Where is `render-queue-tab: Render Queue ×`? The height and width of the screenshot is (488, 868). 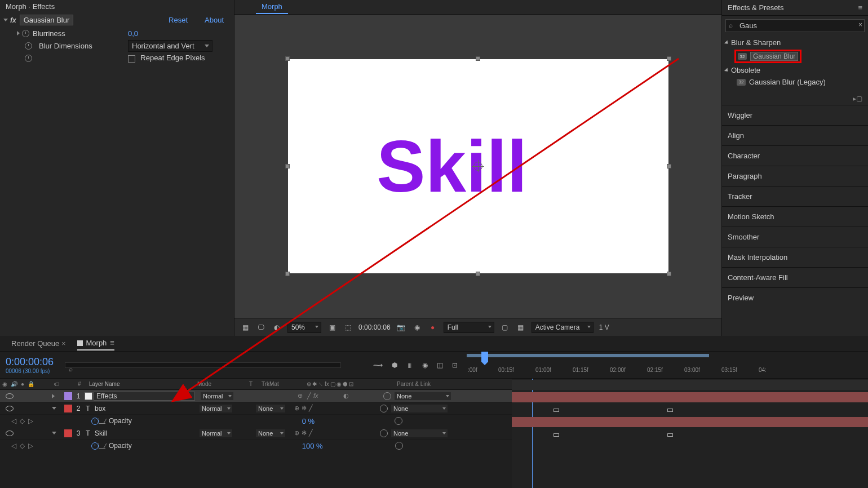 render-queue-tab: Render Queue × is located at coordinates (38, 344).